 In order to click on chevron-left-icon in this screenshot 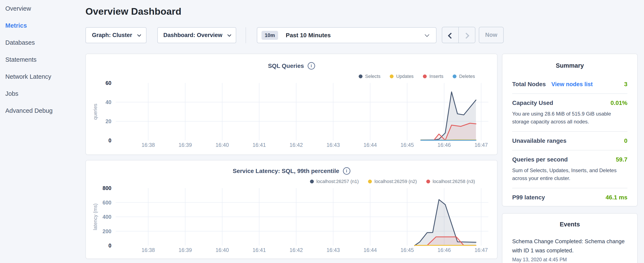, I will do `click(451, 36)`.